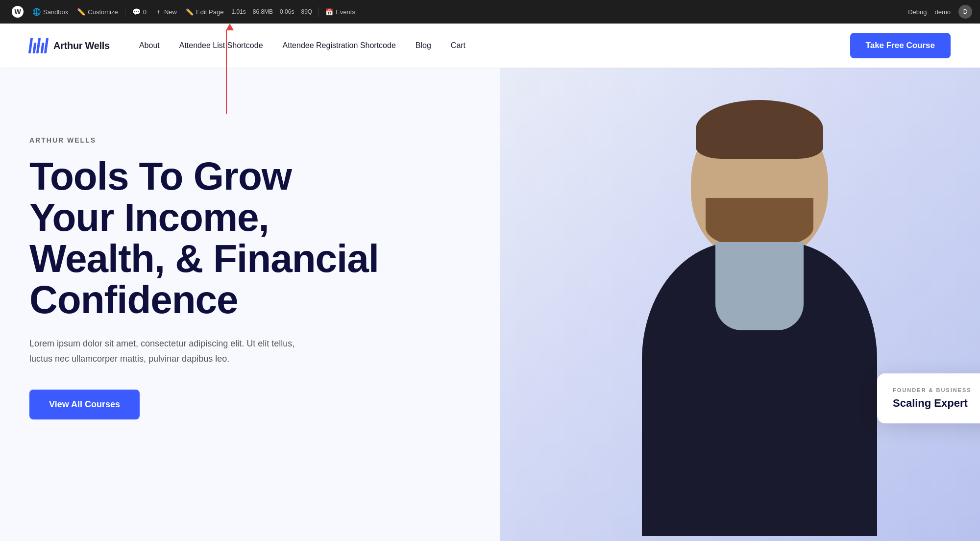 The width and height of the screenshot is (980, 541). What do you see at coordinates (917, 12) in the screenshot?
I see `debug-button: Debug` at bounding box center [917, 12].